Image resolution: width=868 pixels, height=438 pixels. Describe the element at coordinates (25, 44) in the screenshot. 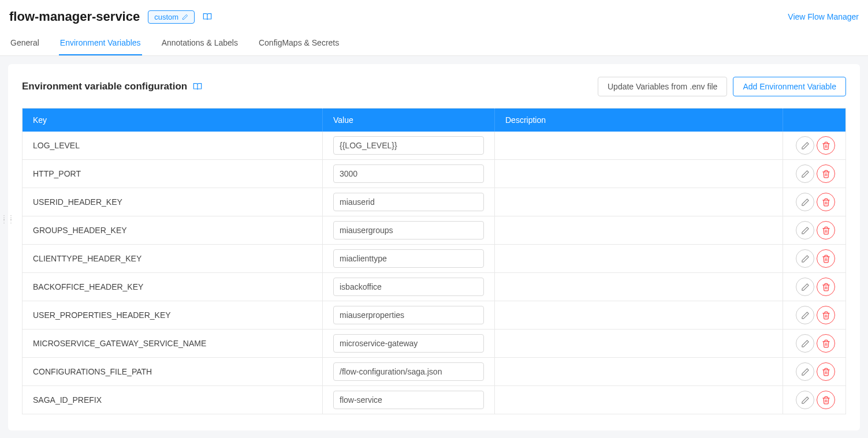

I see `tab-general: General` at that location.